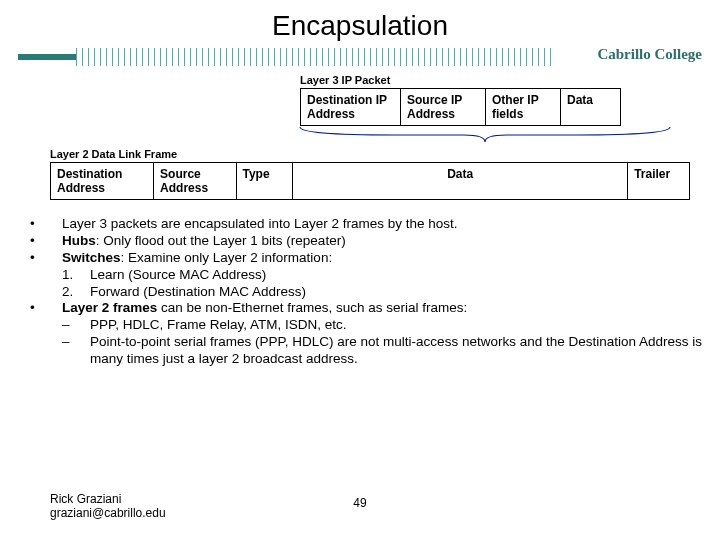 The width and height of the screenshot is (720, 540). I want to click on header-divider: Cabrillo College, so click(360, 57).